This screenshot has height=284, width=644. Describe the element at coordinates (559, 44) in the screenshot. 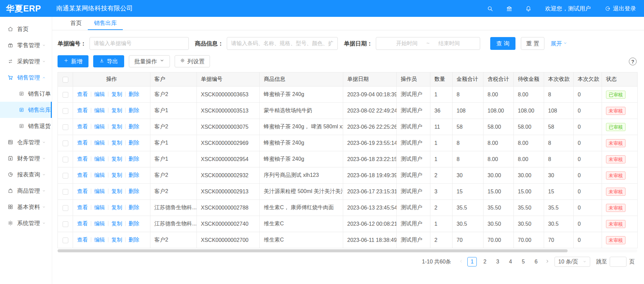

I see `expand-filters-link: 展开` at that location.